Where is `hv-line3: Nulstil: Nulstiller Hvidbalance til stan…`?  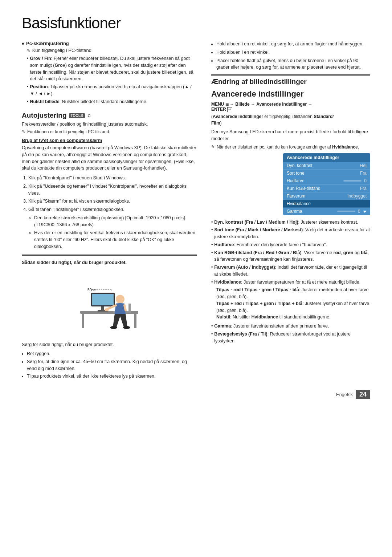 hv-line3: Nulstil: Nulstiller Hvidbalance til stan… is located at coordinates (293, 317).